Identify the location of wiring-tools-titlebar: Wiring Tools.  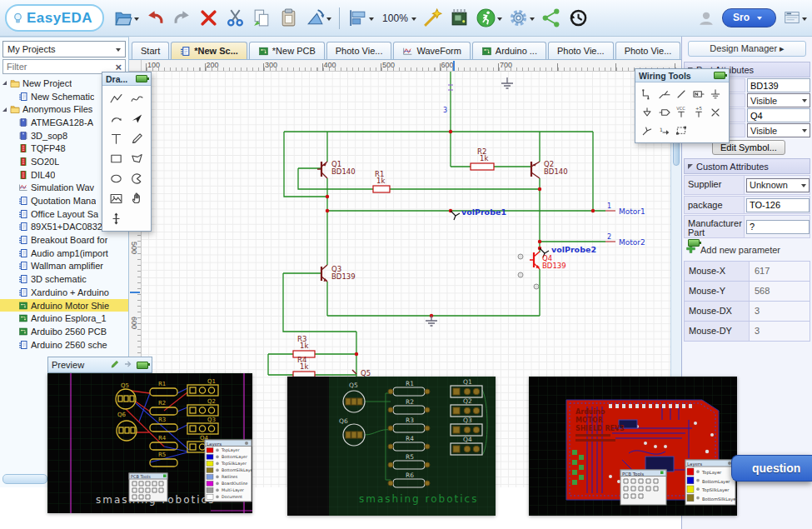
(682, 76).